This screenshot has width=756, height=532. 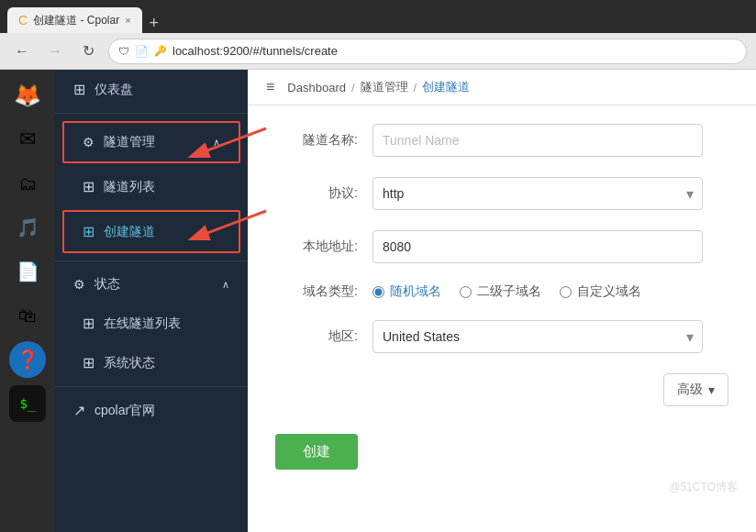 I want to click on back-button: ←, so click(x=22, y=51).